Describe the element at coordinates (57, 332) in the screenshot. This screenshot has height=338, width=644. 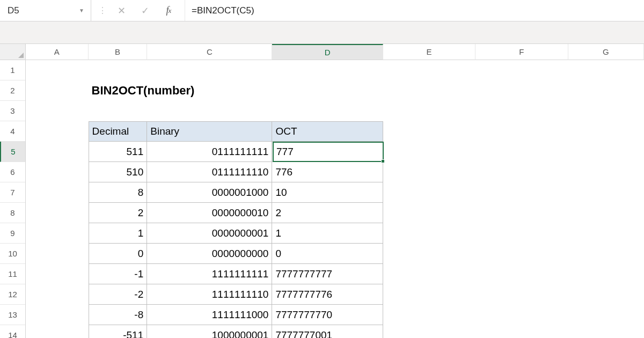
I see `cell-A14` at that location.